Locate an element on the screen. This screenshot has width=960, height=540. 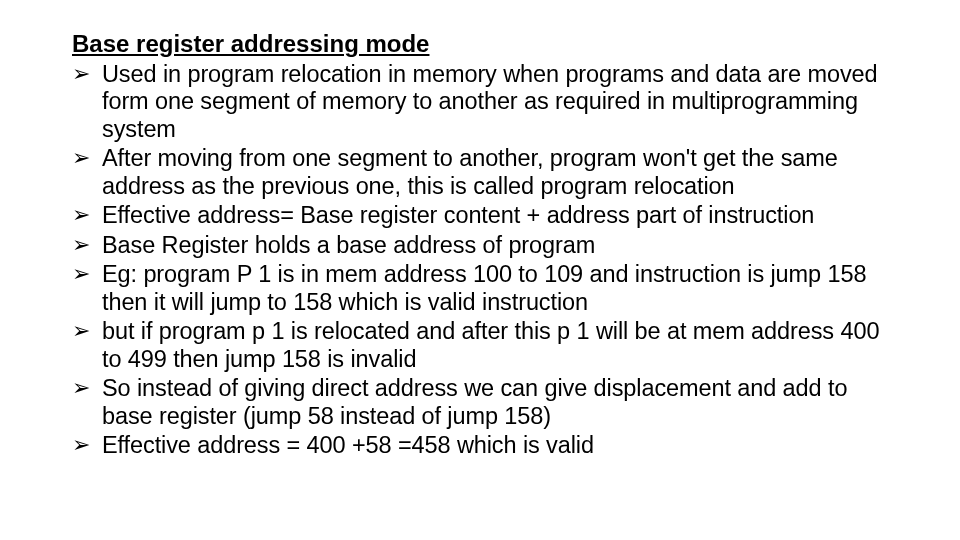
list-item: Eg: program P 1 is in mem address 100 to… is located at coordinates (480, 288).